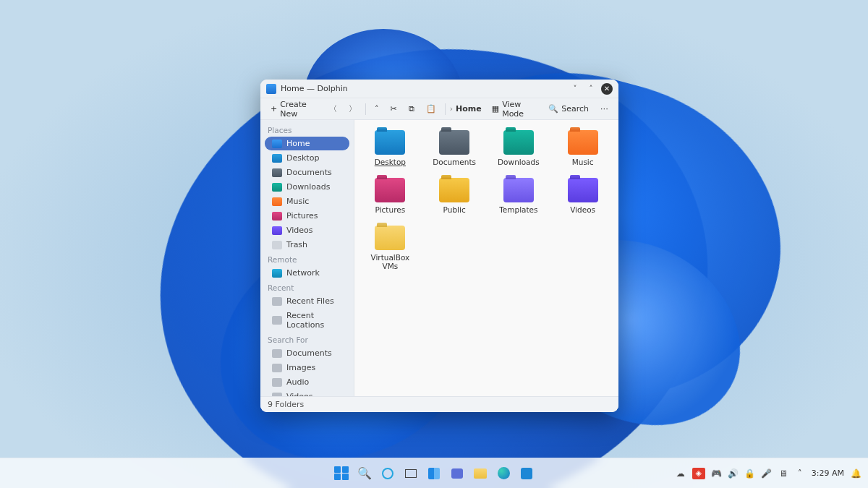 The image size is (868, 488). I want to click on titlebar: Home — Dolphin ˅ ˄ ✕, so click(440, 89).